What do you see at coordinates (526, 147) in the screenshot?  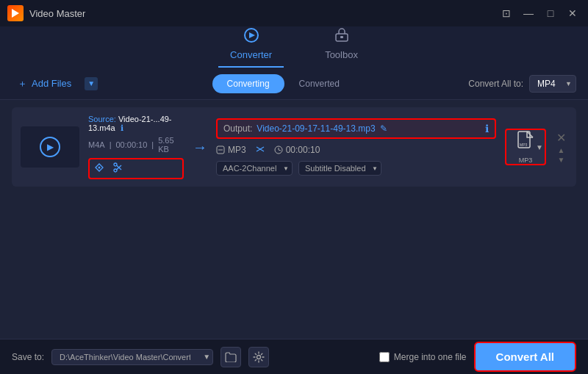 I see `format-thumb-box: MP3 MP3 ▼` at bounding box center [526, 147].